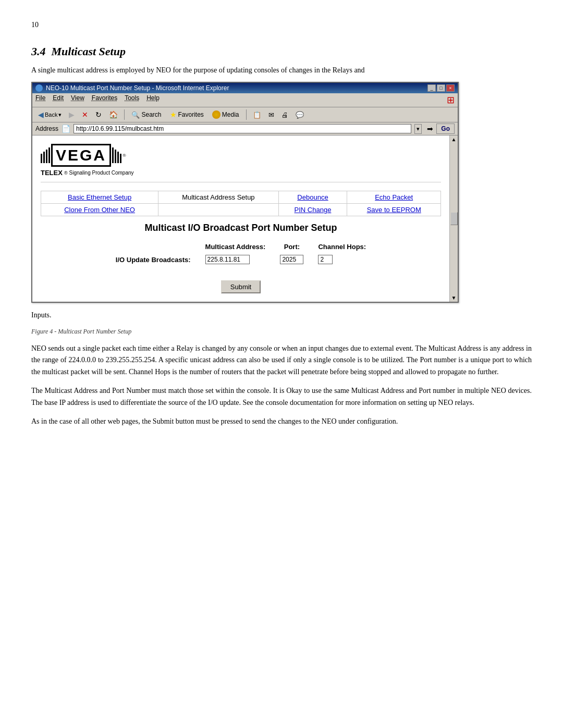 This screenshot has width=563, height=728. I want to click on go-button: Go, so click(445, 129).